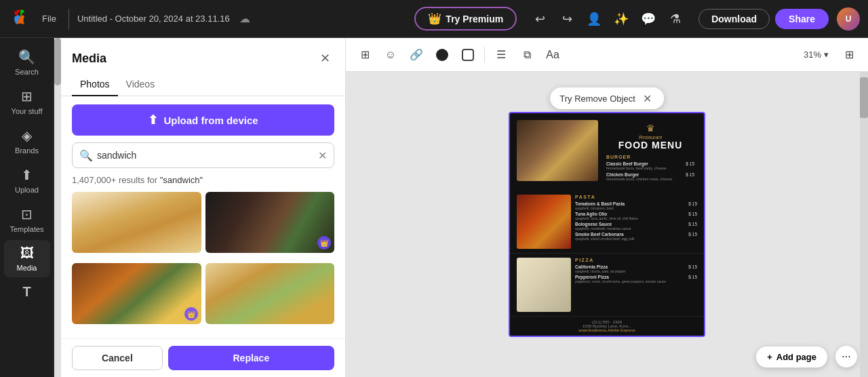 The width and height of the screenshot is (868, 377). Describe the element at coordinates (648, 19) in the screenshot. I see `comments-button: 💬` at that location.